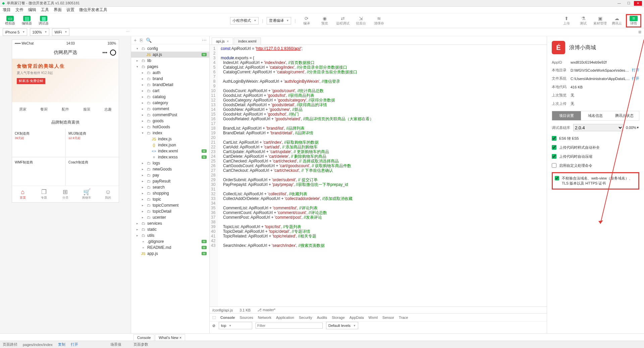 The image size is (644, 348). Describe the element at coordinates (32, 10) in the screenshot. I see `menu-编辑: 编辑` at that location.